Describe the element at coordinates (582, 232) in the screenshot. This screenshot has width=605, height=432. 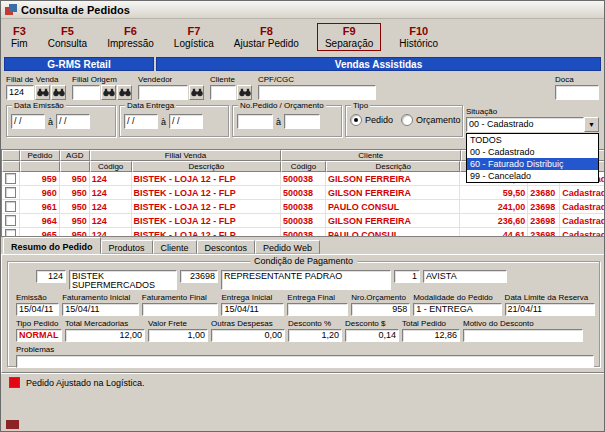
I see `cell-situacao: Cadastrado` at that location.